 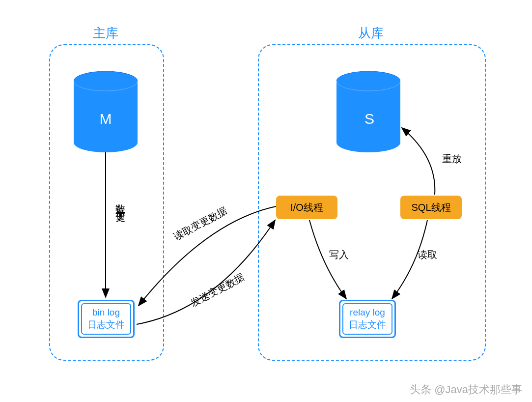 I want to click on binlog-box: bin log 日志文件, so click(x=106, y=319).